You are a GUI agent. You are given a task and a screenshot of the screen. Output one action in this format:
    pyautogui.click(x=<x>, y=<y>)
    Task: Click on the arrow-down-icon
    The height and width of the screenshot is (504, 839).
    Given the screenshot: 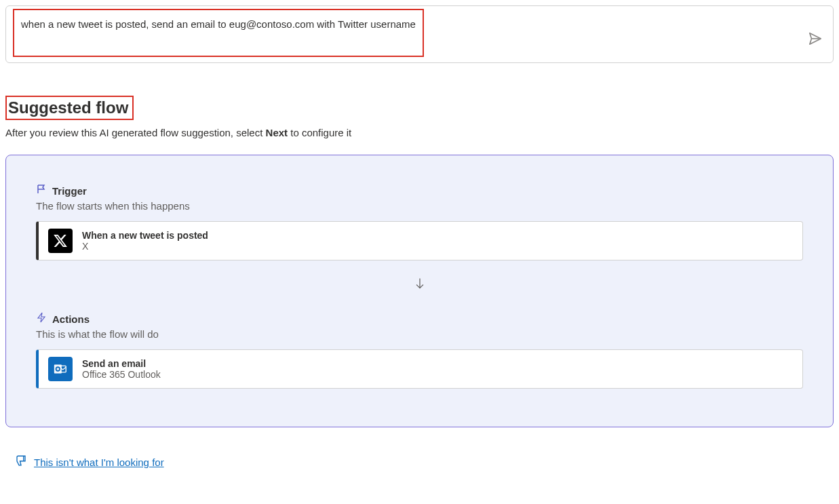 What is the action you would take?
    pyautogui.click(x=419, y=285)
    